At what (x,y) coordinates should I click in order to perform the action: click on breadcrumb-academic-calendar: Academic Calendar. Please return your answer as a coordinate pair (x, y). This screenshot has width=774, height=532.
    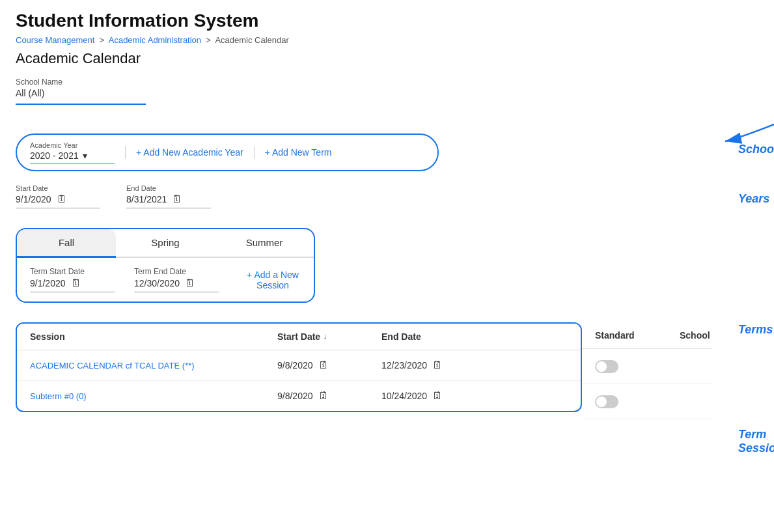
    Looking at the image, I should click on (251, 40).